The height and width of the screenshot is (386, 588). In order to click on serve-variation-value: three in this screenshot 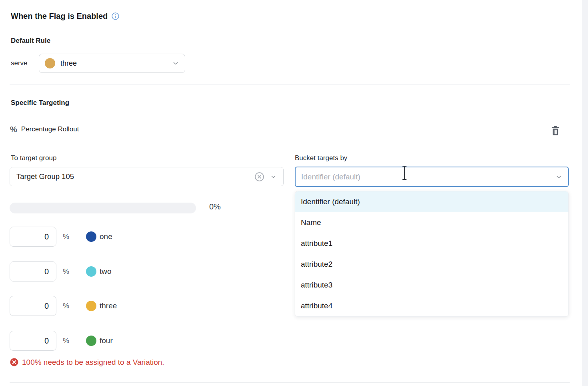, I will do `click(69, 63)`.